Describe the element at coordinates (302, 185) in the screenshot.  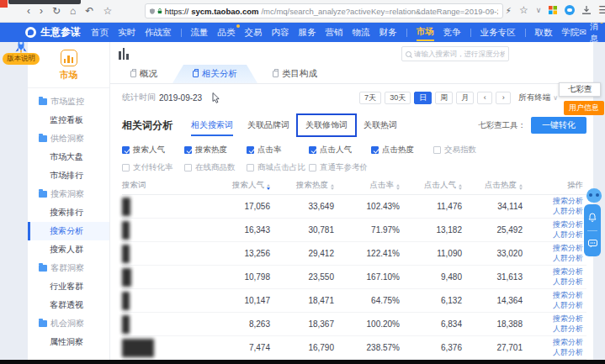
I see `table-column-header: 搜索热度` at that location.